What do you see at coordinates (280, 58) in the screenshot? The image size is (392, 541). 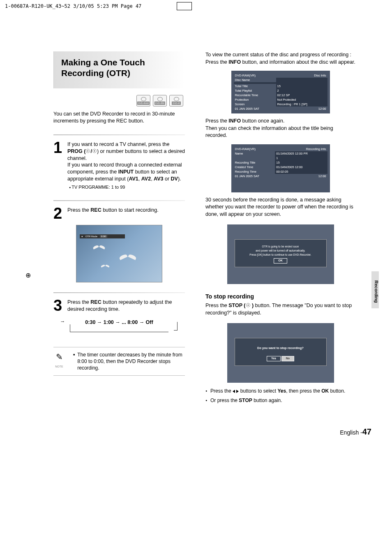 I see `body-text: To view the current status of the disc a…` at bounding box center [280, 58].